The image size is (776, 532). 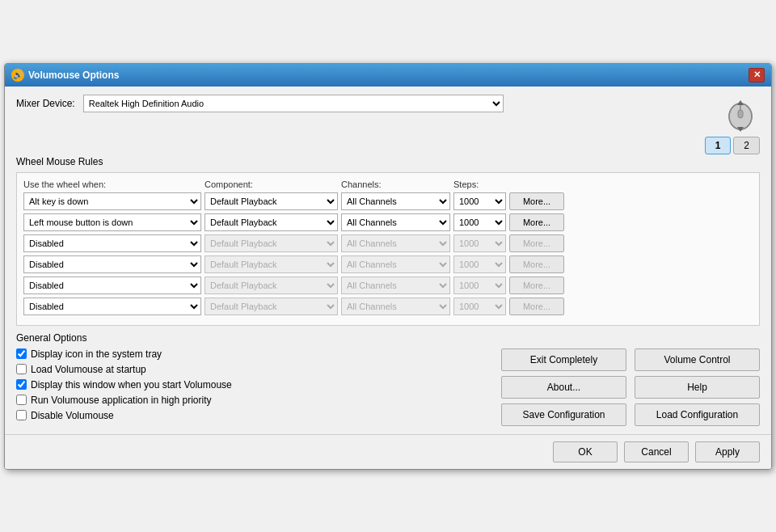 What do you see at coordinates (480, 222) in the screenshot?
I see `rule-steps-select-1: 10050010002000` at bounding box center [480, 222].